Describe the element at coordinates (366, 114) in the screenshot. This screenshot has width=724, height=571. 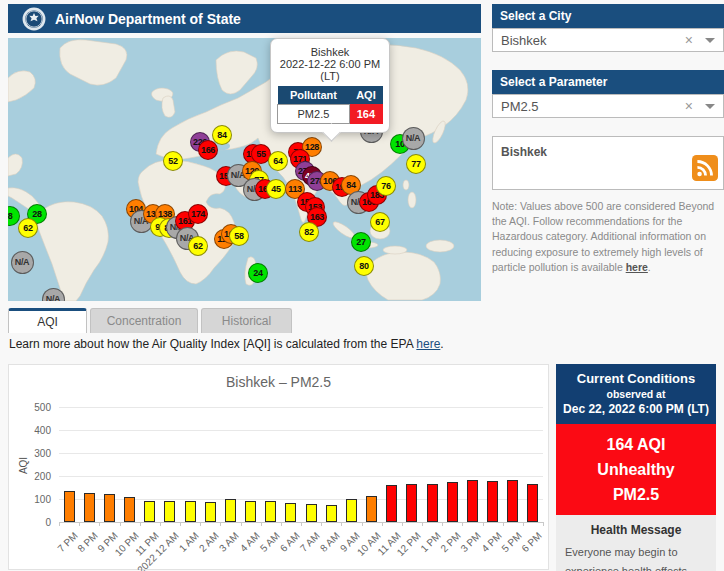
I see `popup-aqi-value: 164` at that location.